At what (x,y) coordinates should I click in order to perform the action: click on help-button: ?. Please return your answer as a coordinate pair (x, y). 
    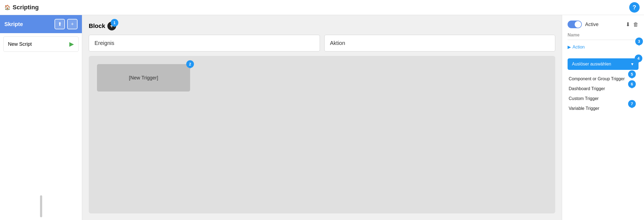
    Looking at the image, I should click on (634, 7).